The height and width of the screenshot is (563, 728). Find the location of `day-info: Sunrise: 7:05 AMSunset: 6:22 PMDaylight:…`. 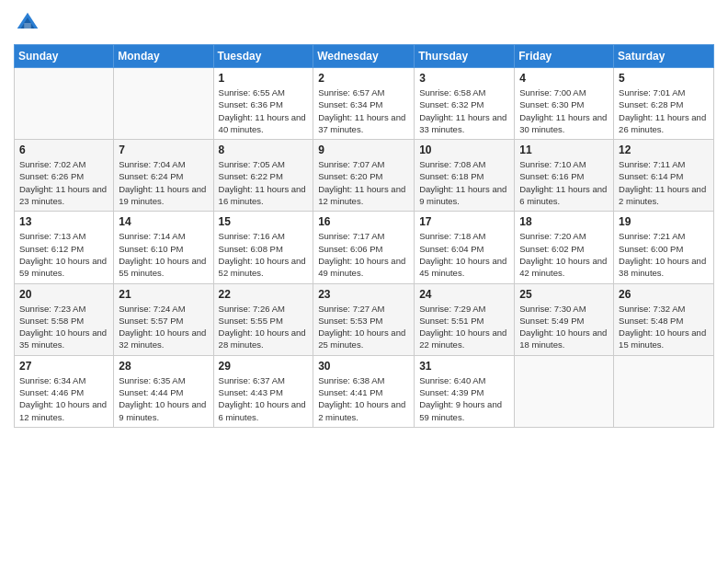

day-info: Sunrise: 7:05 AMSunset: 6:22 PMDaylight:… is located at coordinates (264, 182).